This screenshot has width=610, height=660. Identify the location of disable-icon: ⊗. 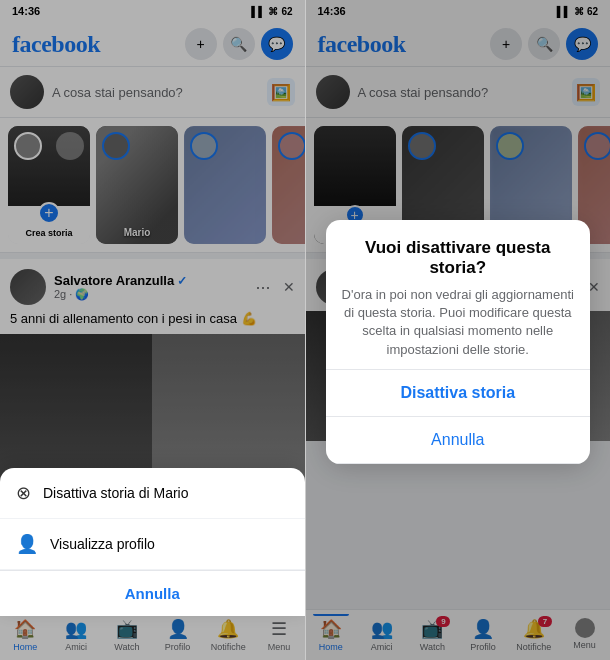
(24, 493).